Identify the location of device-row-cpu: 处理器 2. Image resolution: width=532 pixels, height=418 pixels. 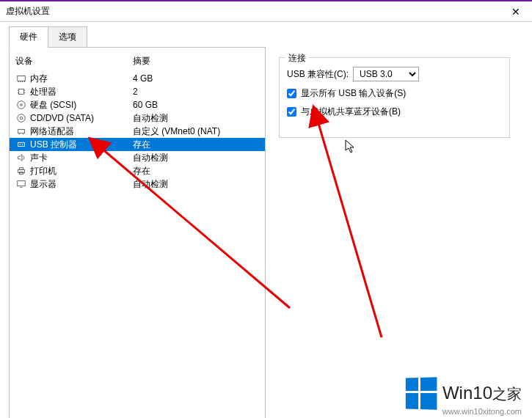
(137, 92).